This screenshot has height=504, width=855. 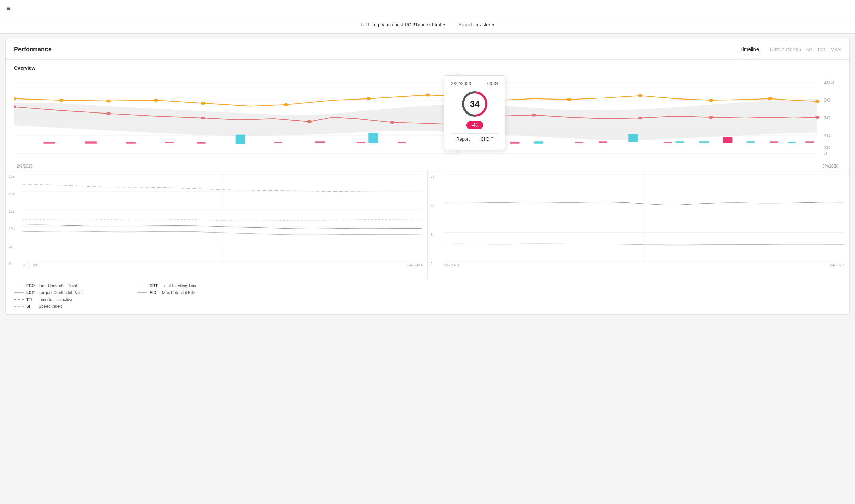 I want to click on y-label-2s: 2s, so click(x=433, y=205).